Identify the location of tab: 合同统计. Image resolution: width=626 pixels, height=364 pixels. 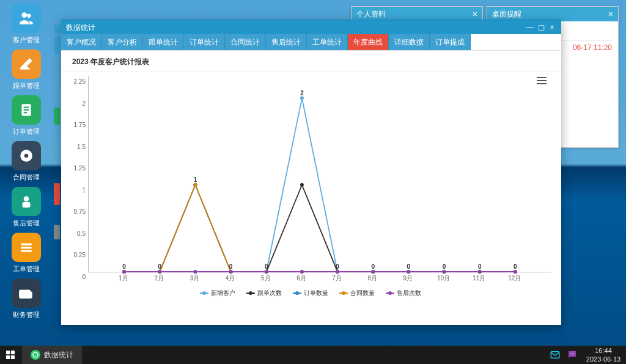
(246, 42).